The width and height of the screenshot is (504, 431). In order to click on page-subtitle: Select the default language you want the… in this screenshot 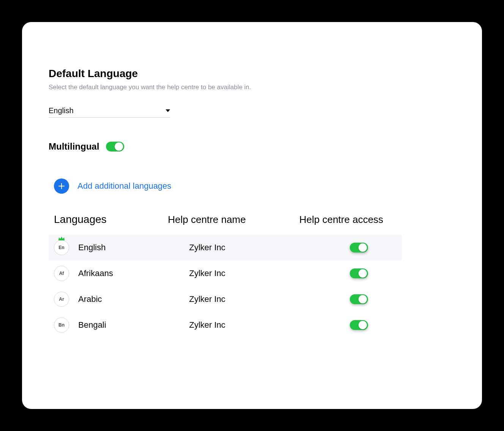, I will do `click(252, 87)`.